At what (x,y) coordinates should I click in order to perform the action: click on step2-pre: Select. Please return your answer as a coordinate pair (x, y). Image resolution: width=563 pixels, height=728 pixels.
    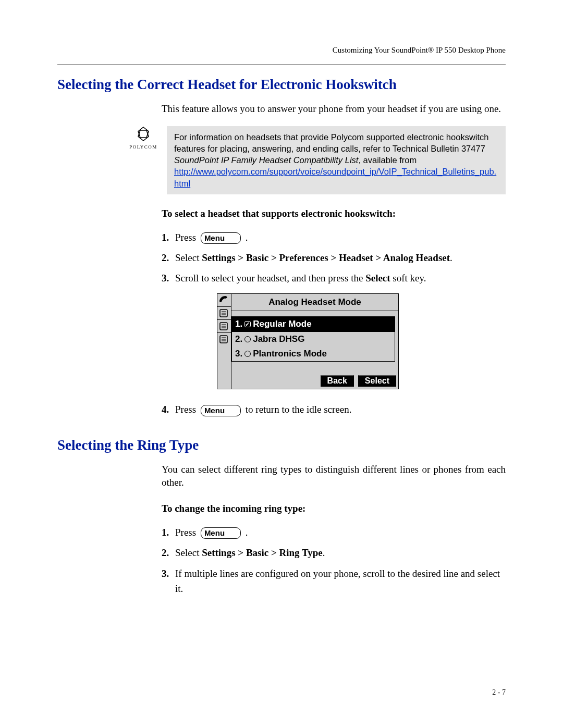
    Looking at the image, I should click on (189, 257).